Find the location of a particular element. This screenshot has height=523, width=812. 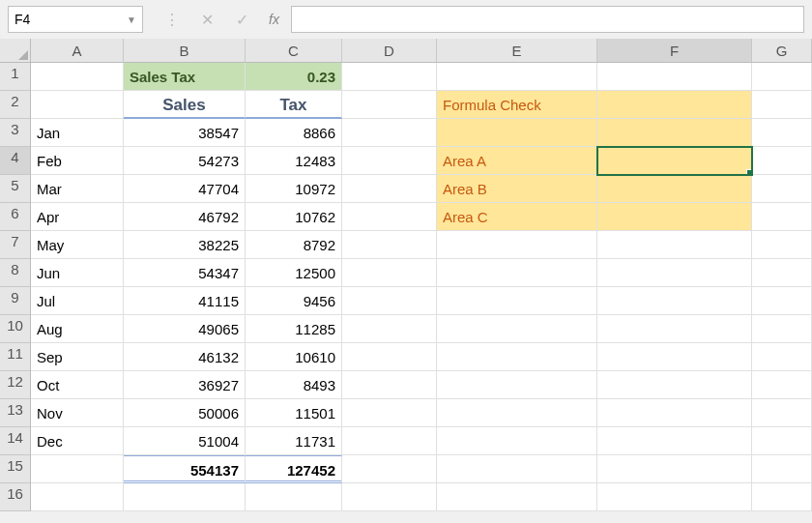

cell-b9: 41115 is located at coordinates (185, 302).